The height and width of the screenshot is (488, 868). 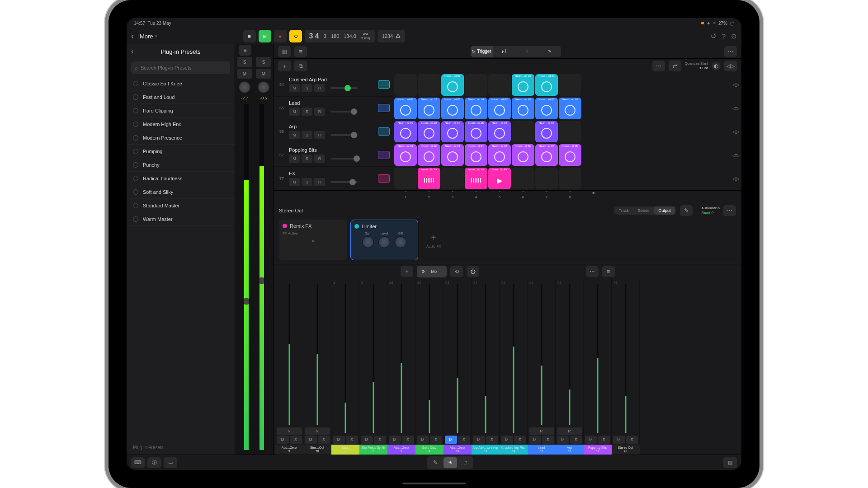 I want to click on clip-cell: Neon…ad 06, so click(x=523, y=108).